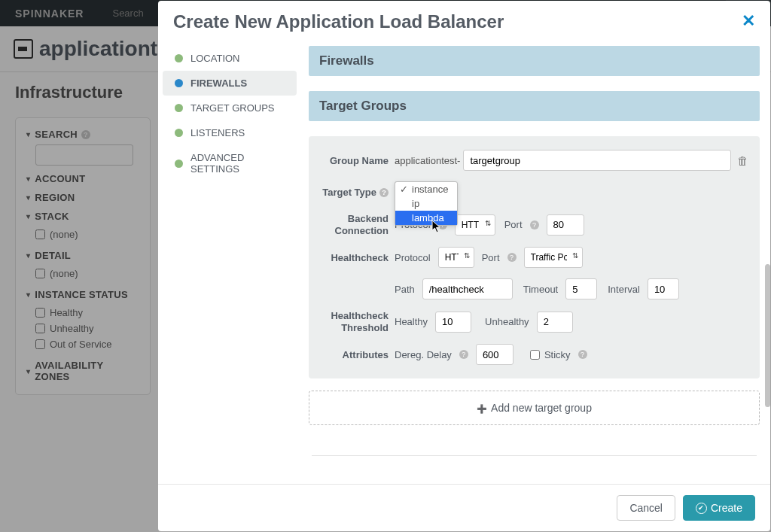 This screenshot has width=771, height=532. What do you see at coordinates (428, 161) in the screenshot?
I see `group-name-prefix: applicationtest-` at bounding box center [428, 161].